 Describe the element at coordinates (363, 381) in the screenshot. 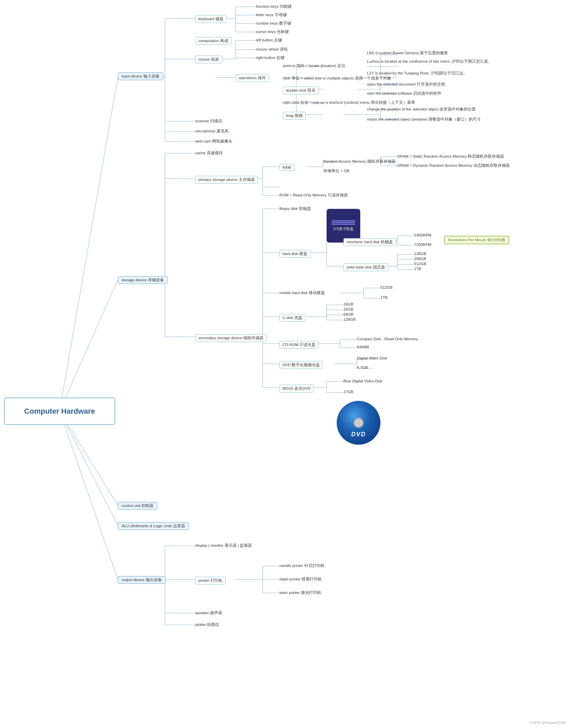

I see `bdvd-full-label: Blue Digital Video Disk` at that location.